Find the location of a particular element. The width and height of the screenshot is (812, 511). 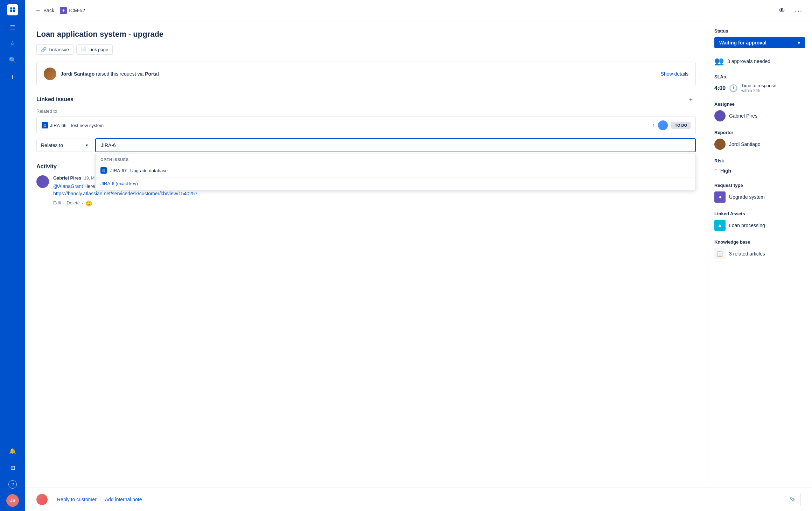

issue-summary: Test new system is located at coordinates (359, 125).